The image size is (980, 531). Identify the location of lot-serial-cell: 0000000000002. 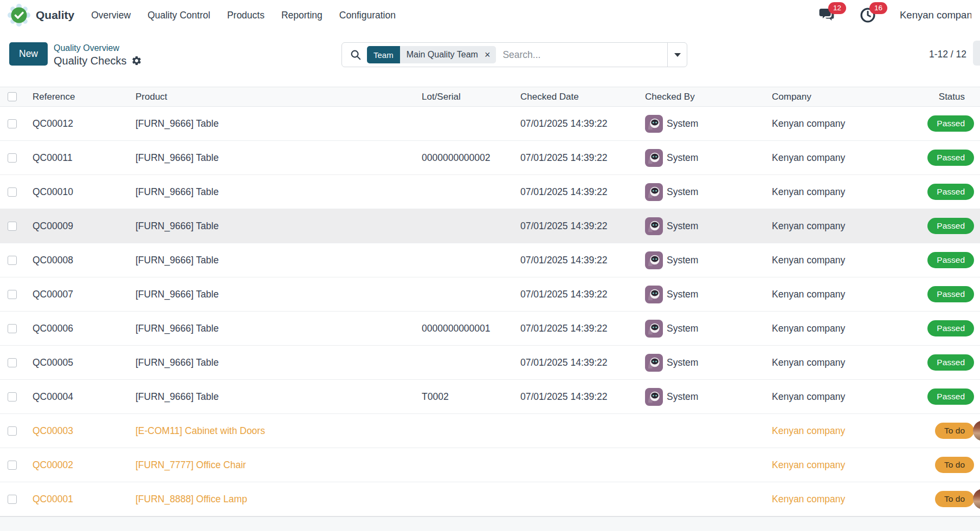
(462, 158).